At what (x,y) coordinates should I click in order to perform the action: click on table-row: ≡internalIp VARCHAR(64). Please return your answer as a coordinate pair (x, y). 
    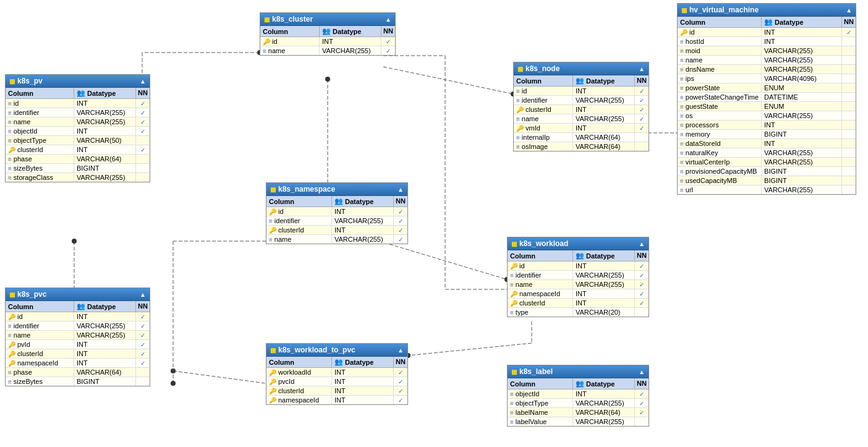
    Looking at the image, I should click on (581, 137).